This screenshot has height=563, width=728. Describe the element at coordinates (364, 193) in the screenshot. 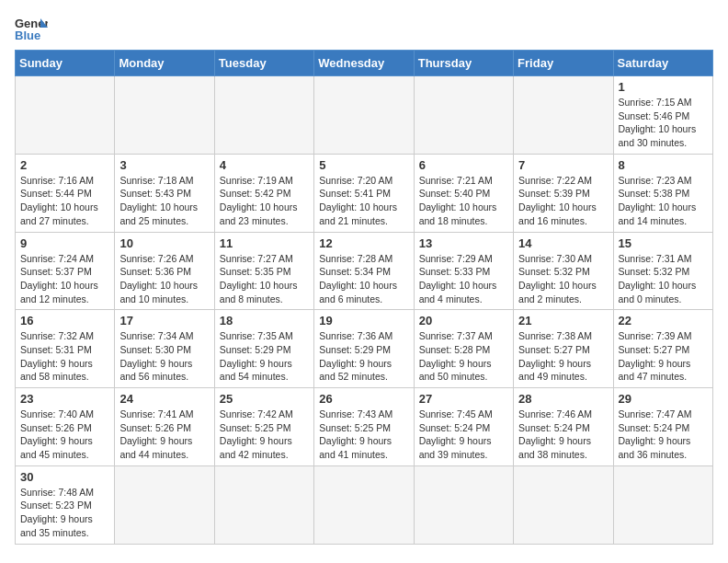

I see `week-row-2: 2Sunrise: 7:16 AMSunset: 5:44 PMDaylight…` at that location.